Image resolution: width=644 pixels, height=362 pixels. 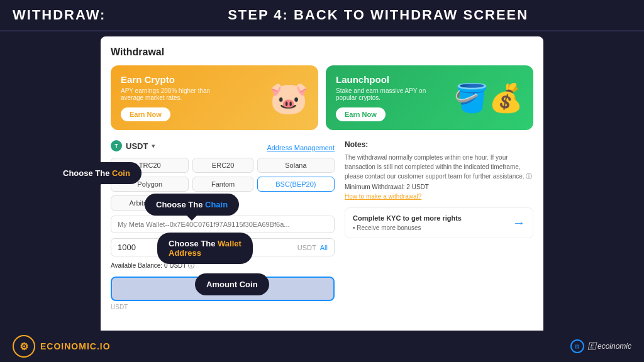 What do you see at coordinates (223, 184) in the screenshot?
I see `chain-fantom: Fantom` at bounding box center [223, 184].